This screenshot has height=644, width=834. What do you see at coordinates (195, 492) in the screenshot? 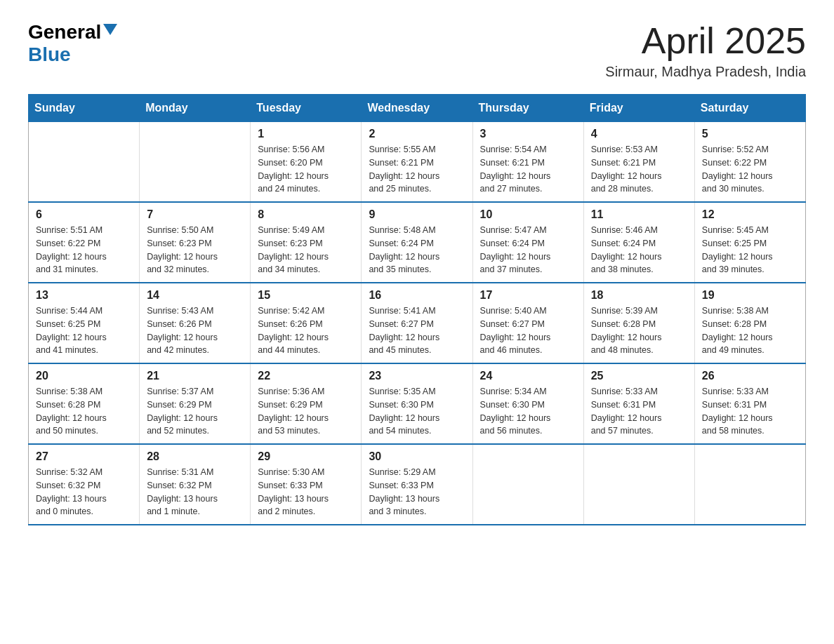
I see `day-info: Sunrise: 5:31 AMSunset: 6:32 PMDaylight:…` at bounding box center [195, 492].